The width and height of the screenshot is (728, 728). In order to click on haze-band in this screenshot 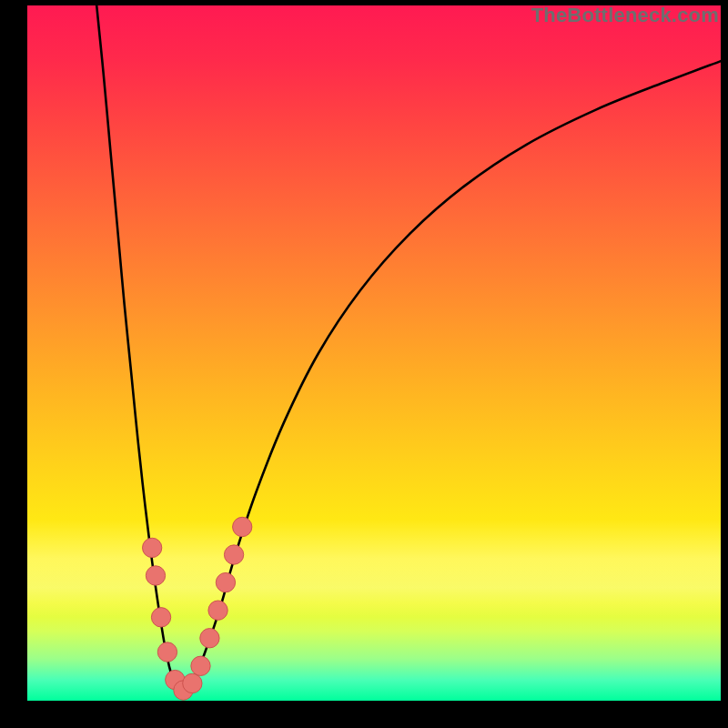, I will do `click(374, 568)`.